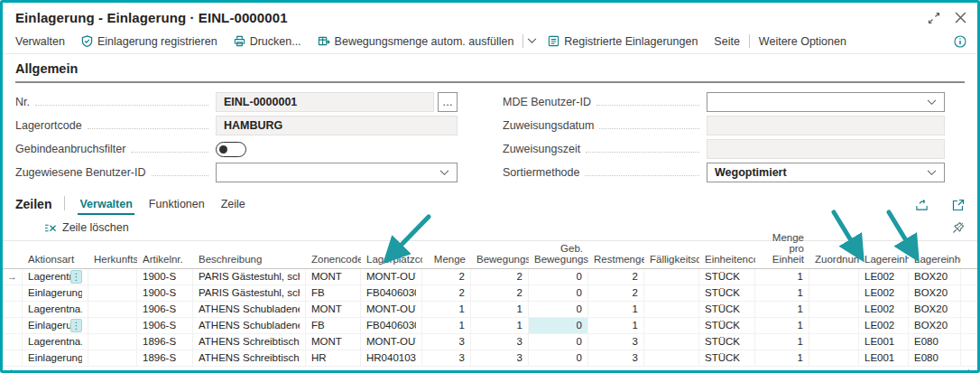 This screenshot has height=373, width=980. I want to click on scroll-right-icon, so click(971, 371).